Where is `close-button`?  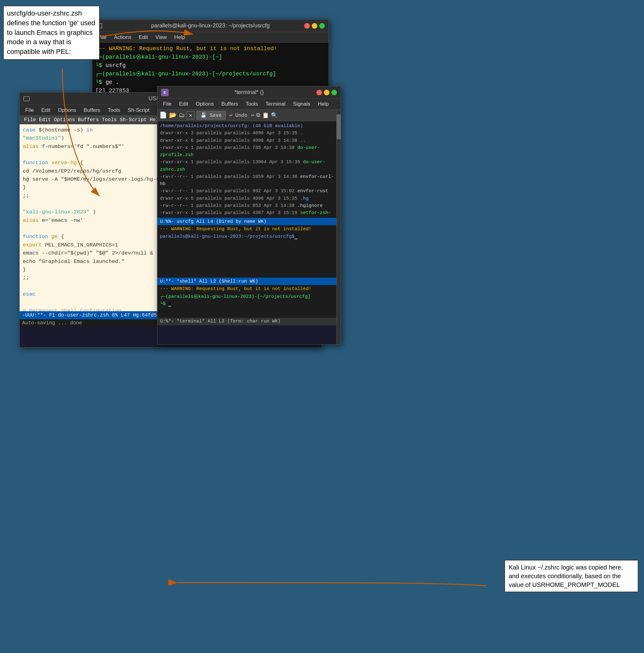 close-button is located at coordinates (307, 26).